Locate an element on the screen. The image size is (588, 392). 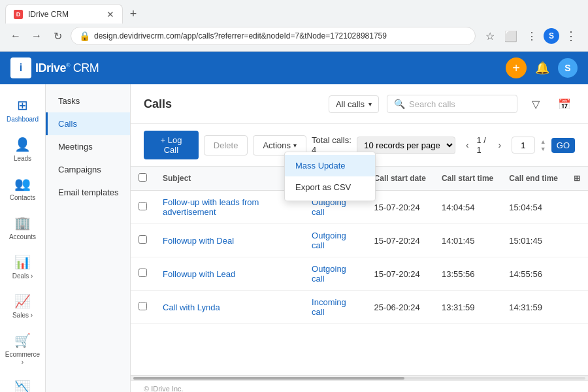
browser-profile-avatar: S is located at coordinates (551, 36).